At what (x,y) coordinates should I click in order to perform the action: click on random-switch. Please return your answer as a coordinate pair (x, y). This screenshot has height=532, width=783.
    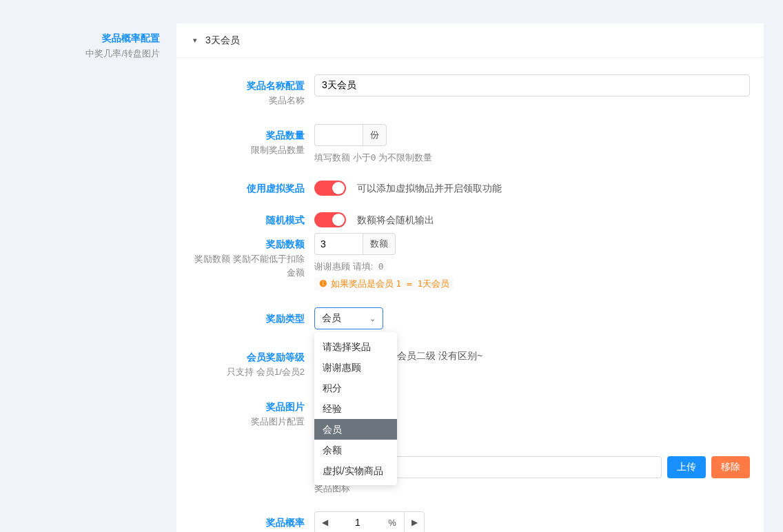
    Looking at the image, I should click on (330, 220).